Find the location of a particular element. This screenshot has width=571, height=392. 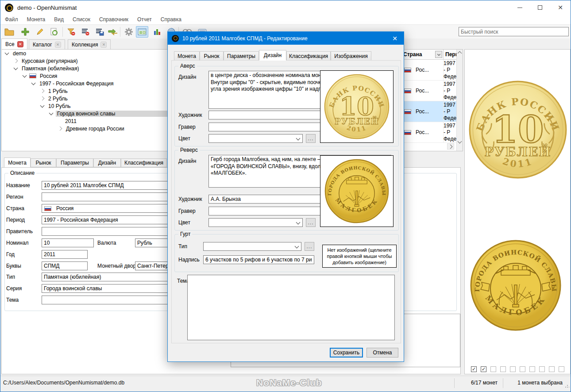

dialog-tab-parameters: Параметры is located at coordinates (241, 56).